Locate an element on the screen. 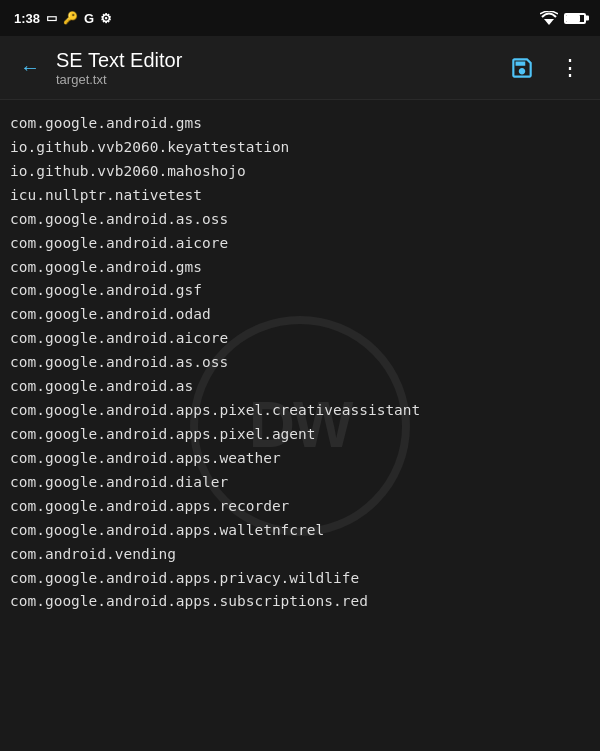  list-item: com.google.android.apps.weather is located at coordinates (300, 459).